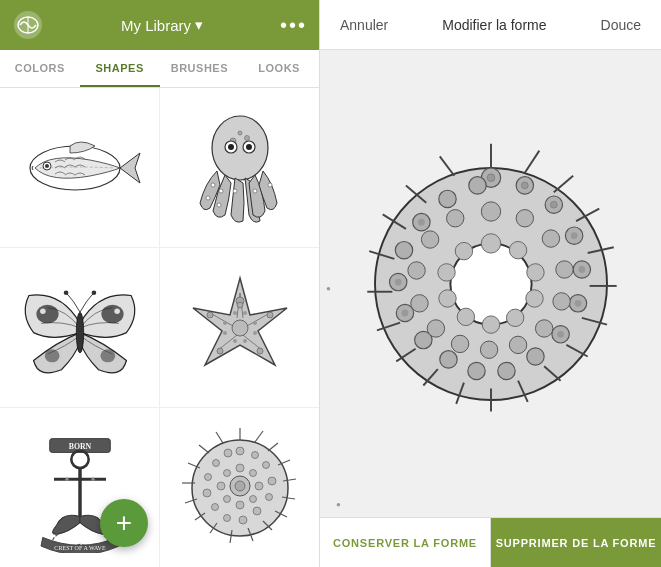 The width and height of the screenshot is (661, 567). Describe the element at coordinates (124, 523) in the screenshot. I see `add-shape-button: +` at that location.